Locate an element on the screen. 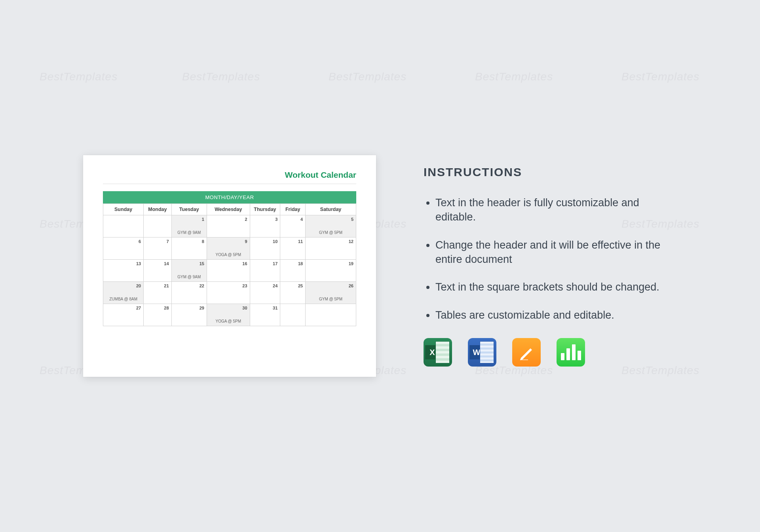 The height and width of the screenshot is (532, 760). numbers-icon is located at coordinates (571, 352).